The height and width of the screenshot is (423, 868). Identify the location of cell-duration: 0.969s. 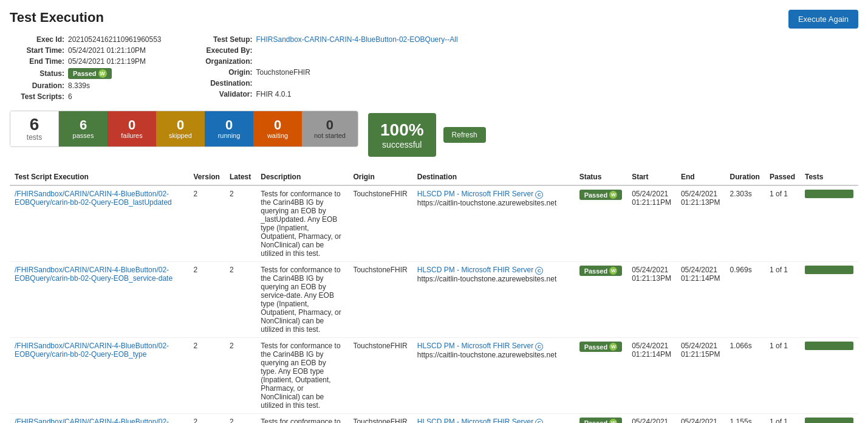
(745, 300).